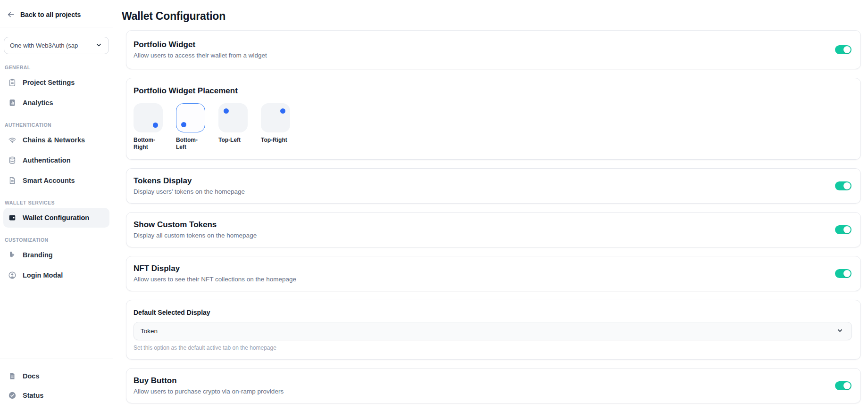 The width and height of the screenshot is (868, 410). What do you see at coordinates (492, 312) in the screenshot?
I see `field-label: Default Selected Display` at bounding box center [492, 312].